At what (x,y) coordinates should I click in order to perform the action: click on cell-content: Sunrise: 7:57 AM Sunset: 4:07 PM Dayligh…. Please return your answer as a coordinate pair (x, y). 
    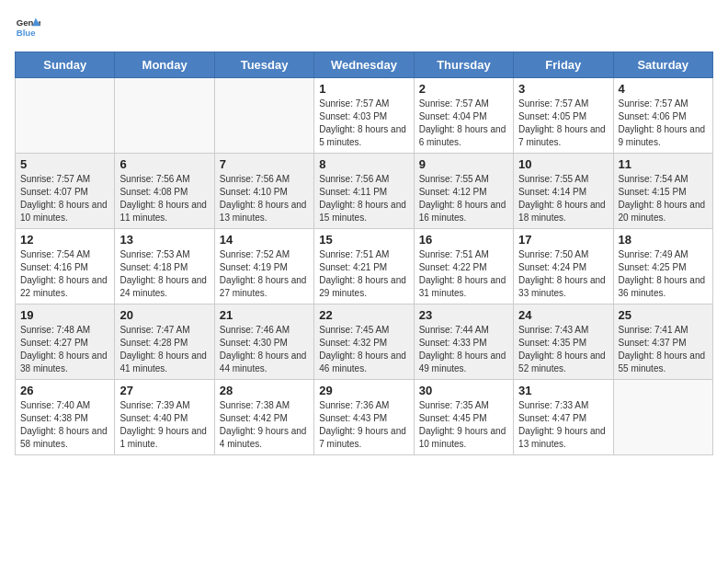
    Looking at the image, I should click on (64, 199).